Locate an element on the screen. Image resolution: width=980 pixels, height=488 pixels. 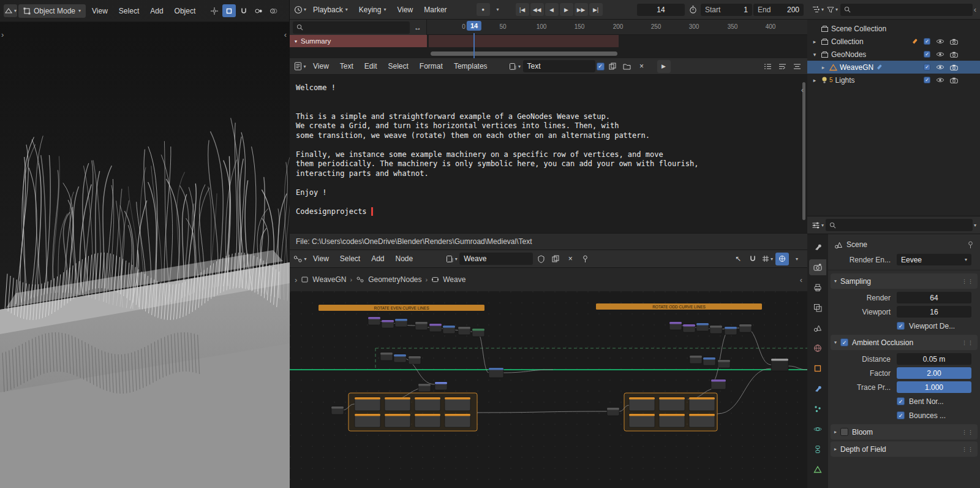
node-tree-name-field: Weave is located at coordinates (496, 259).